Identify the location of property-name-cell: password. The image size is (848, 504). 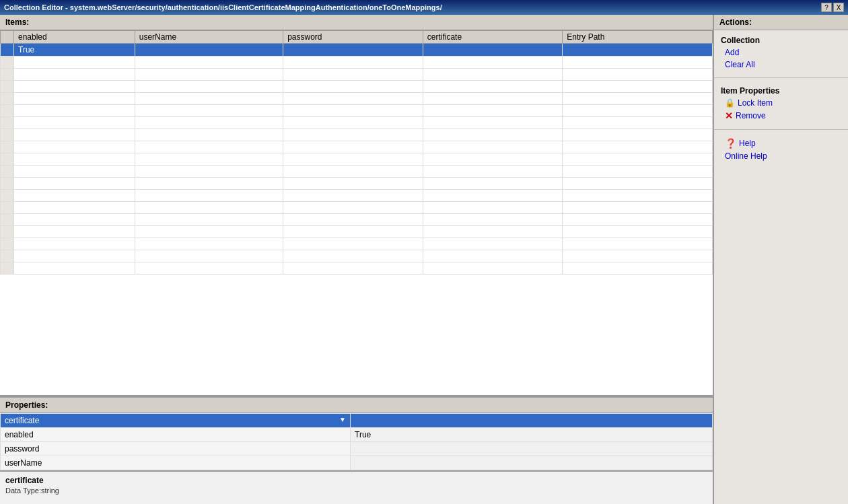
(176, 449).